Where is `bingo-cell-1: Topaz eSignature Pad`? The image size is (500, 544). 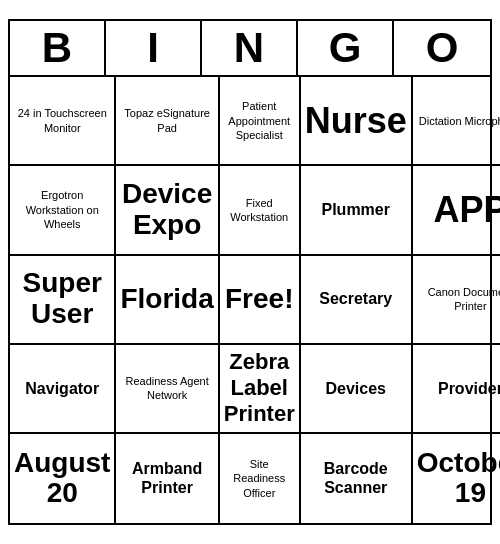 bingo-cell-1: Topaz eSignature Pad is located at coordinates (168, 122).